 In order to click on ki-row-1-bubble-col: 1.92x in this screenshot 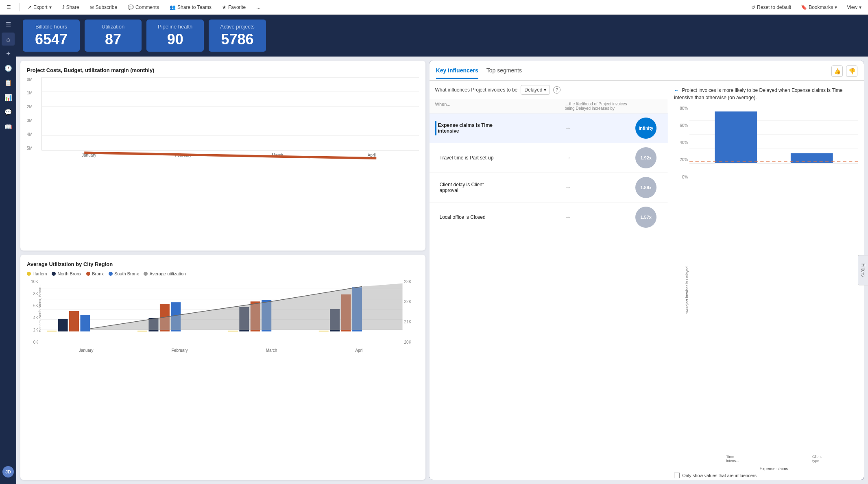, I will do `click(646, 158)`.